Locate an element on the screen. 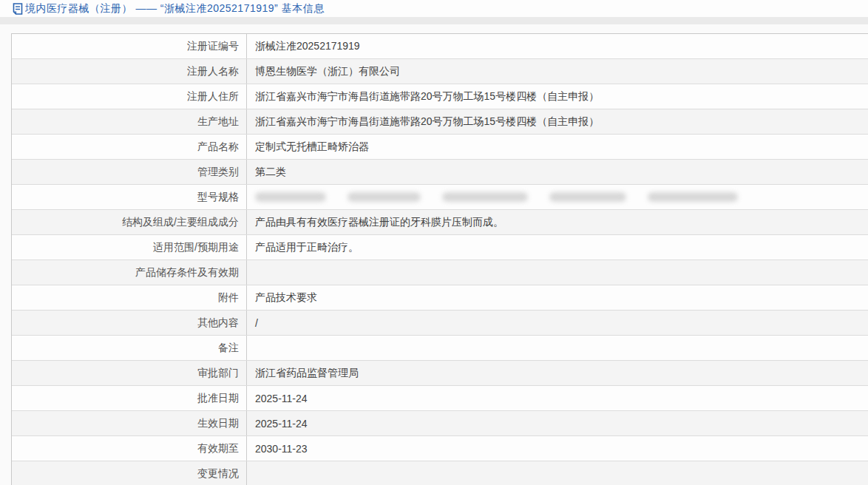 The width and height of the screenshot is (868, 485). row-label: 注册人住所 is located at coordinates (129, 96).